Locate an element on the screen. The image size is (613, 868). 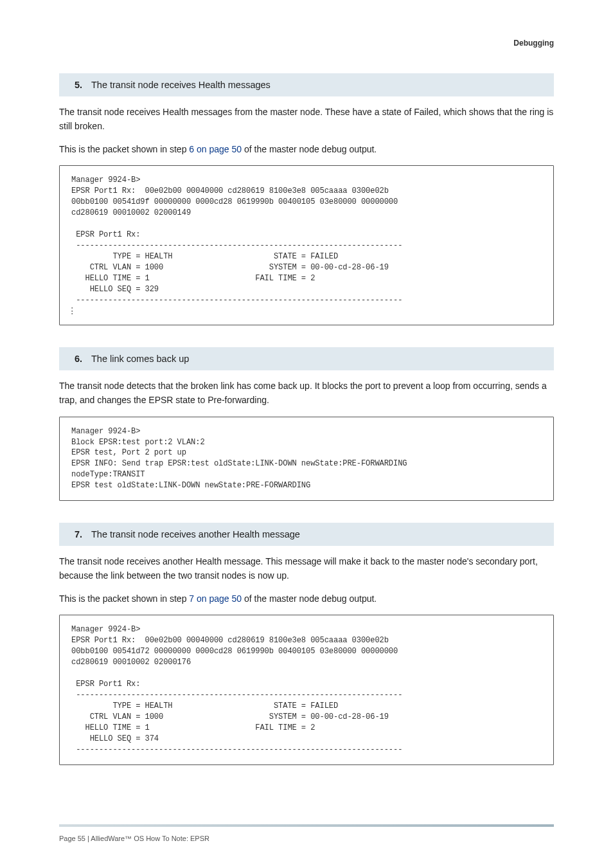
step-5-number: 5. is located at coordinates (83, 85).